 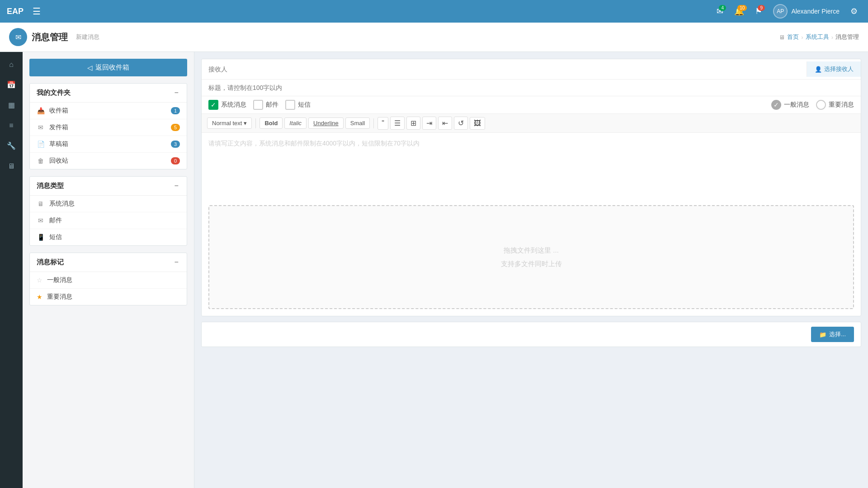 What do you see at coordinates (11, 64) in the screenshot?
I see `sidebar-icon-home: ⌂` at bounding box center [11, 64].